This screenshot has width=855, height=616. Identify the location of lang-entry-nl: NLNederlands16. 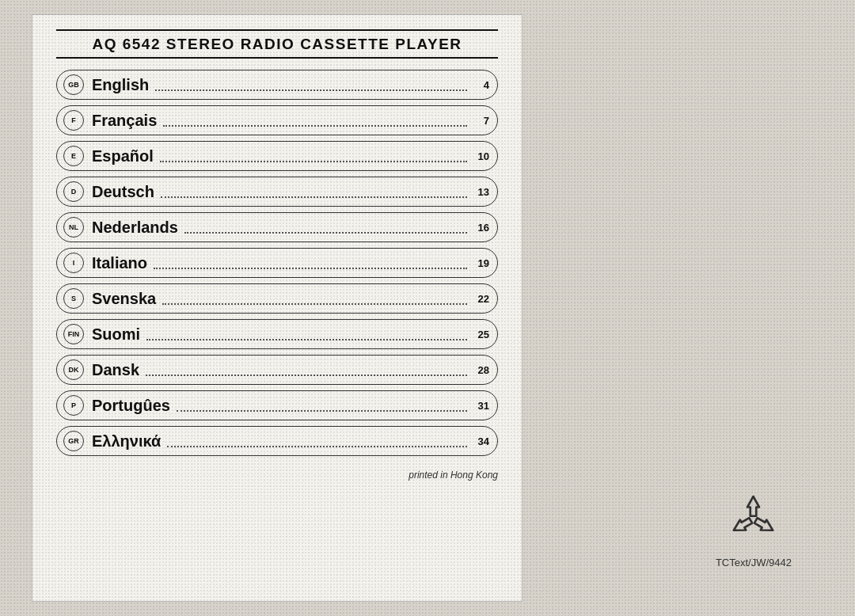
(277, 227).